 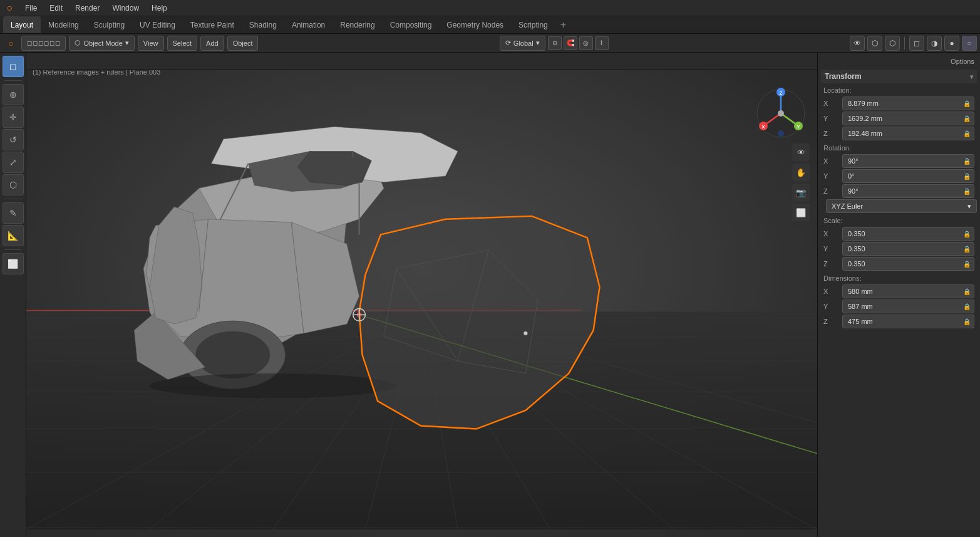 I want to click on object-mode-dropdown: ⬡ Object Mode ▾, so click(x=101, y=43).